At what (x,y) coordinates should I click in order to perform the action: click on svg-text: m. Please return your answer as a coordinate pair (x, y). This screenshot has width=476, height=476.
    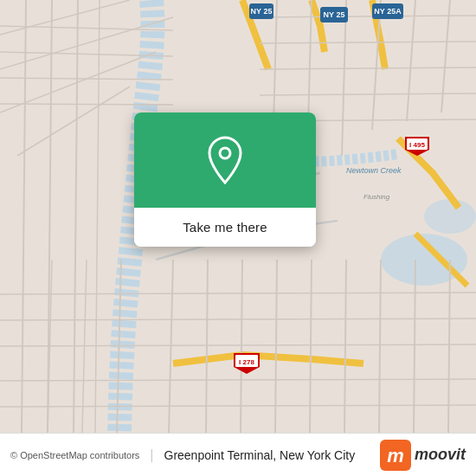
    Looking at the image, I should click on (396, 455).